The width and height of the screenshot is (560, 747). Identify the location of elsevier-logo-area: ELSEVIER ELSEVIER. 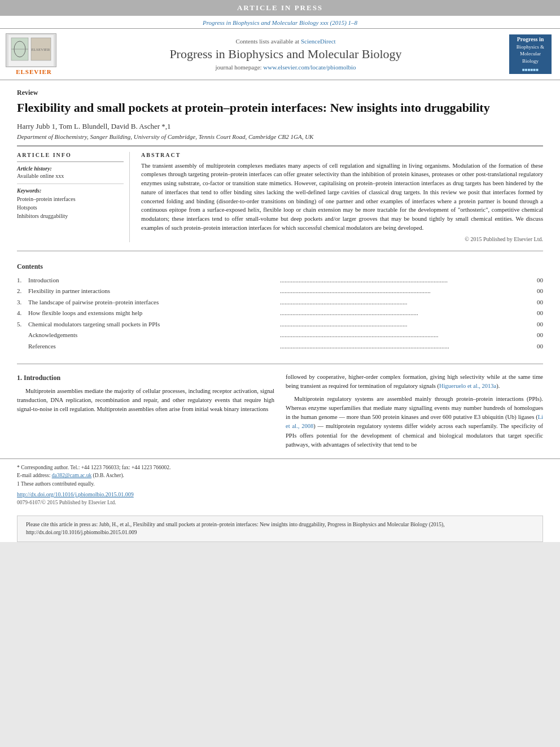
(34, 54).